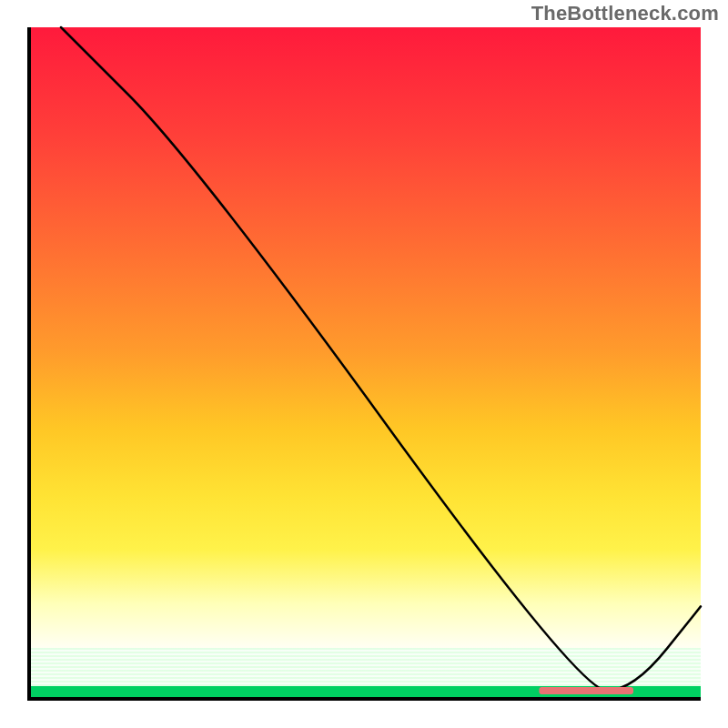  Describe the element at coordinates (29, 364) in the screenshot. I see `y-axis` at that location.